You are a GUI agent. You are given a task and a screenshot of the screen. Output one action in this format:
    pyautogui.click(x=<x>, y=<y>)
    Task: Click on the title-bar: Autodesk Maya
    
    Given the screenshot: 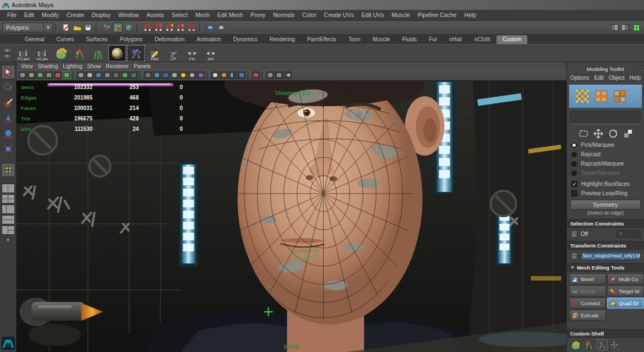 What is the action you would take?
    pyautogui.click(x=322, y=5)
    